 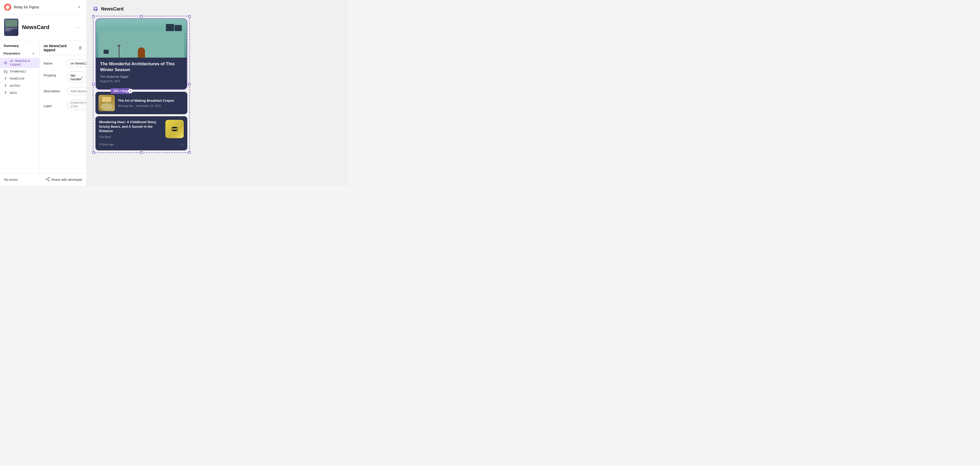 I want to click on property-label: Property, so click(x=54, y=74).